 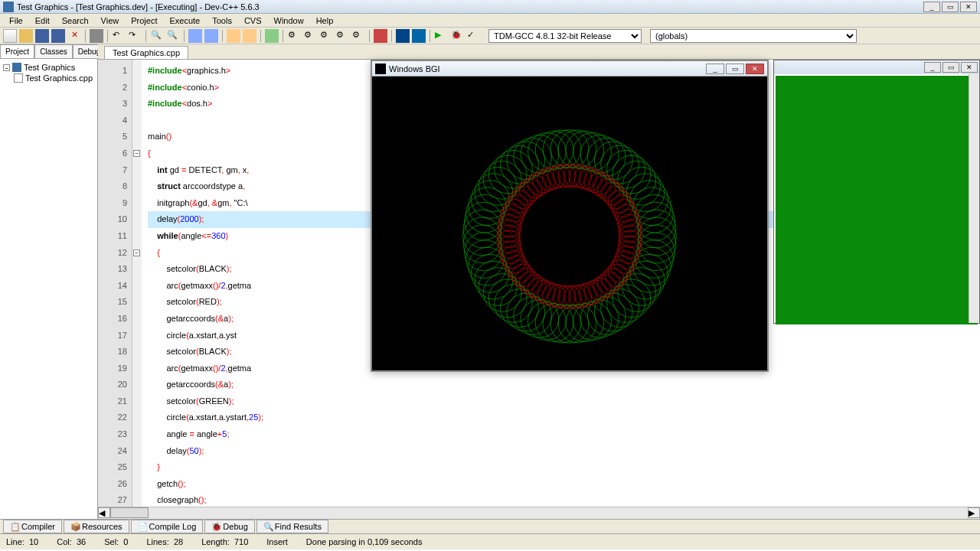 I want to click on sec-max-button: ▭, so click(x=951, y=67).